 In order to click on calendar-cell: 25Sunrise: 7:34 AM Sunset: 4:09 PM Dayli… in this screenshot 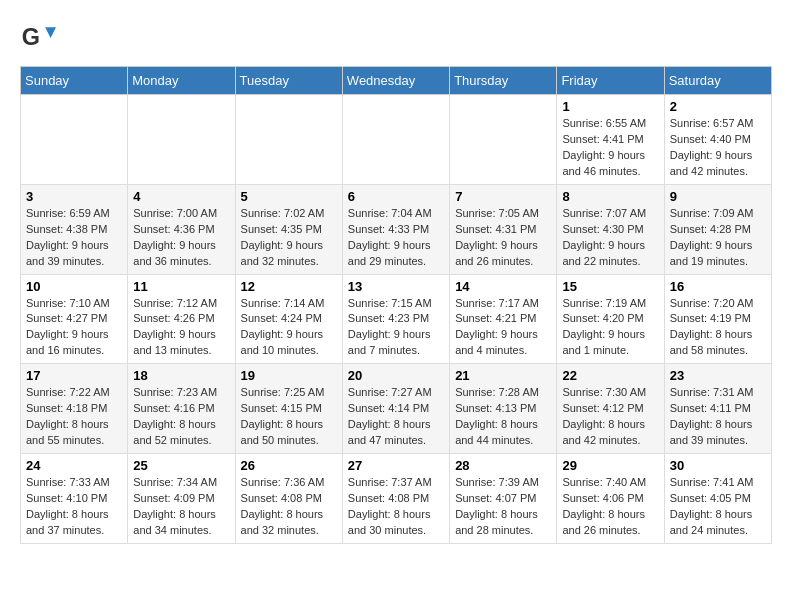, I will do `click(182, 499)`.